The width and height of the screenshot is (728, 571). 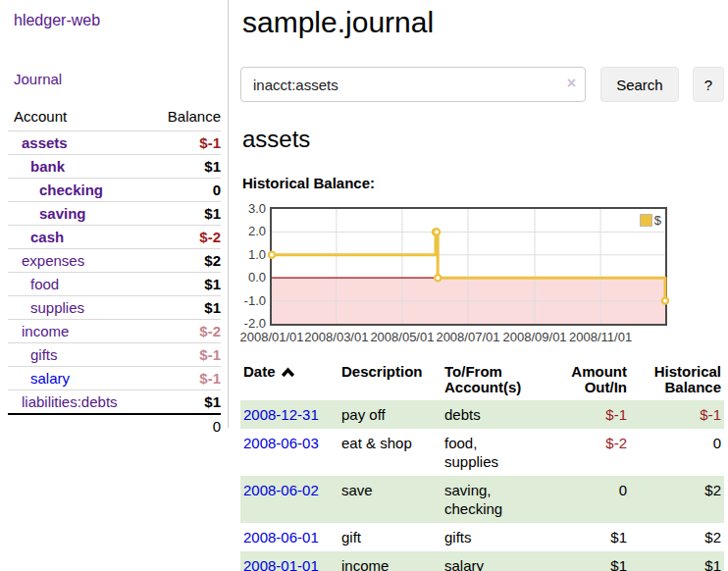 What do you see at coordinates (45, 285) in the screenshot?
I see `account-link-food: food` at bounding box center [45, 285].